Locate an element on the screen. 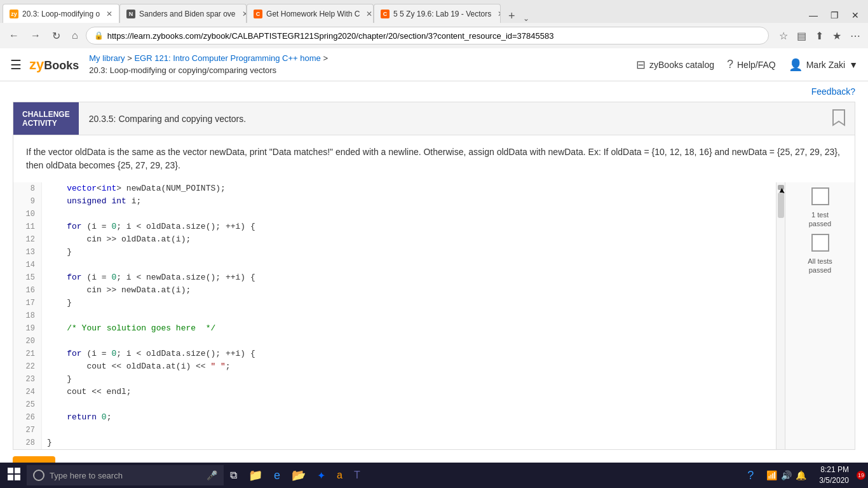 The width and height of the screenshot is (868, 488). cortana-circle-icon is located at coordinates (39, 475).